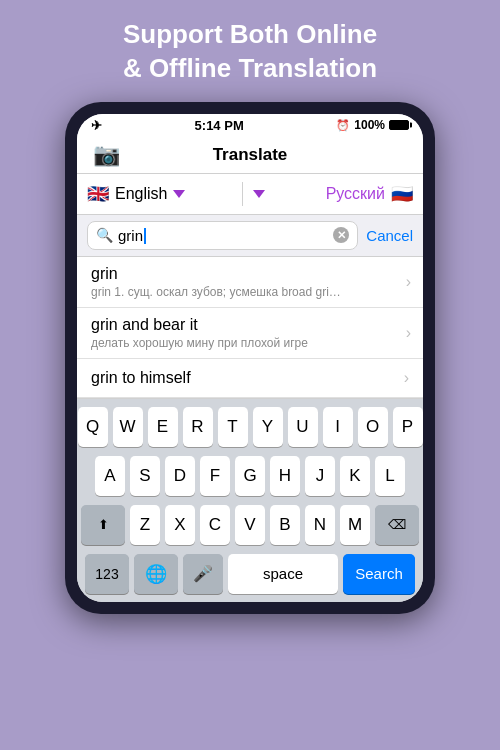 Image resolution: width=500 pixels, height=750 pixels. What do you see at coordinates (250, 525) in the screenshot?
I see `key-V: V` at bounding box center [250, 525].